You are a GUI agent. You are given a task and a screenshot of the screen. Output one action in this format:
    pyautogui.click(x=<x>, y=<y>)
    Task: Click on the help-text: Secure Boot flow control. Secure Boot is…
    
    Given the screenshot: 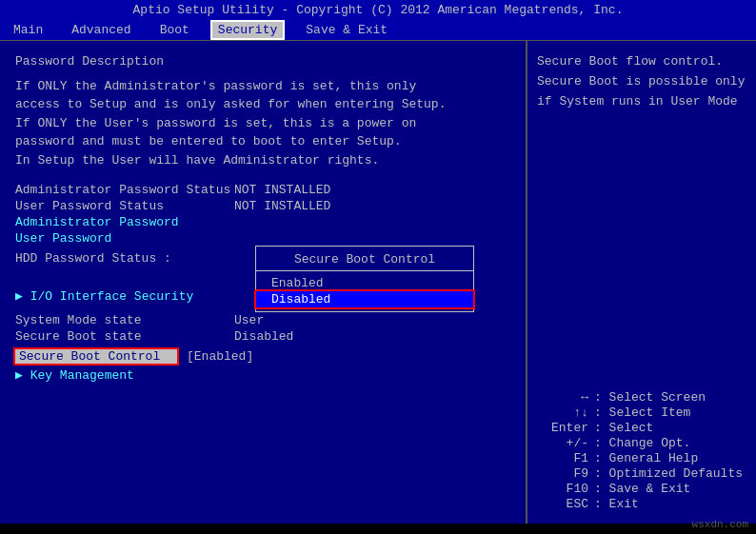 What is the action you would take?
    pyautogui.click(x=642, y=82)
    